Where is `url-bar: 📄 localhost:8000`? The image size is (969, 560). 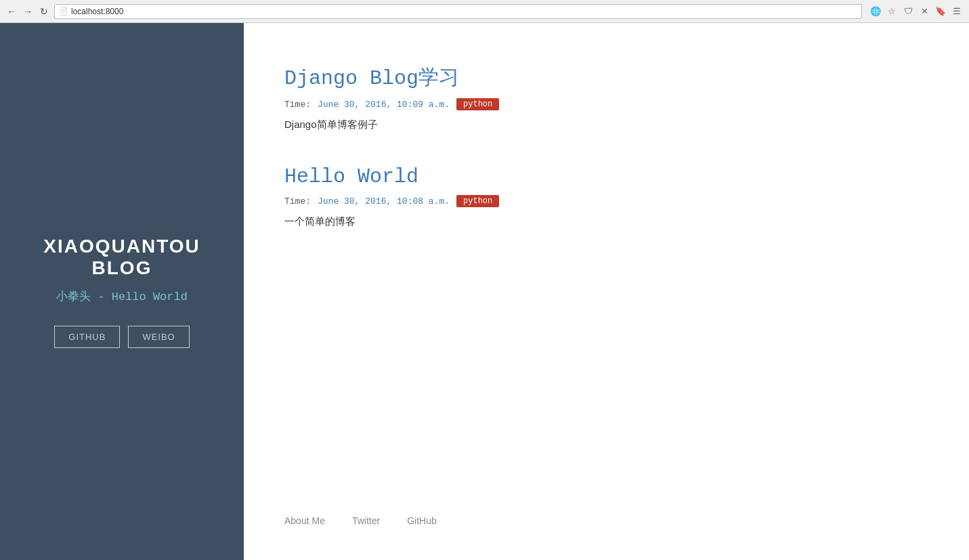
url-bar: 📄 localhost:8000 is located at coordinates (458, 12).